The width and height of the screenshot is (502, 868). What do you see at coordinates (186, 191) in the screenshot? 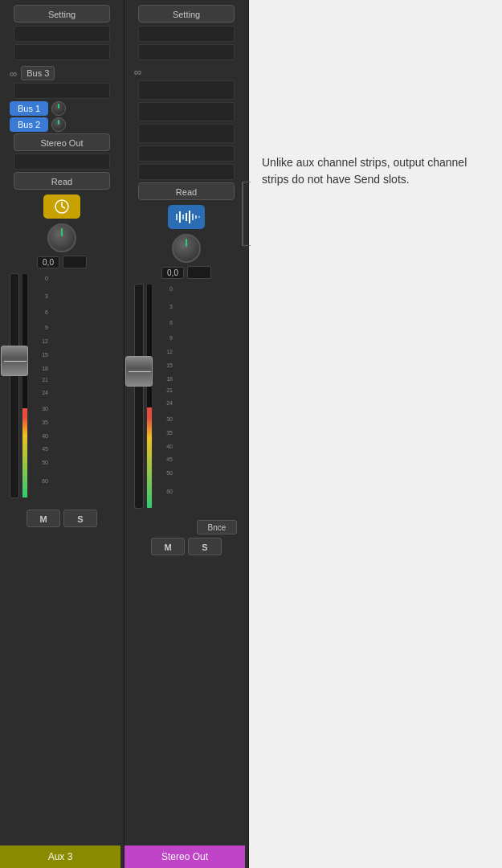
I see `read-button-stereo-out: Read` at bounding box center [186, 191].